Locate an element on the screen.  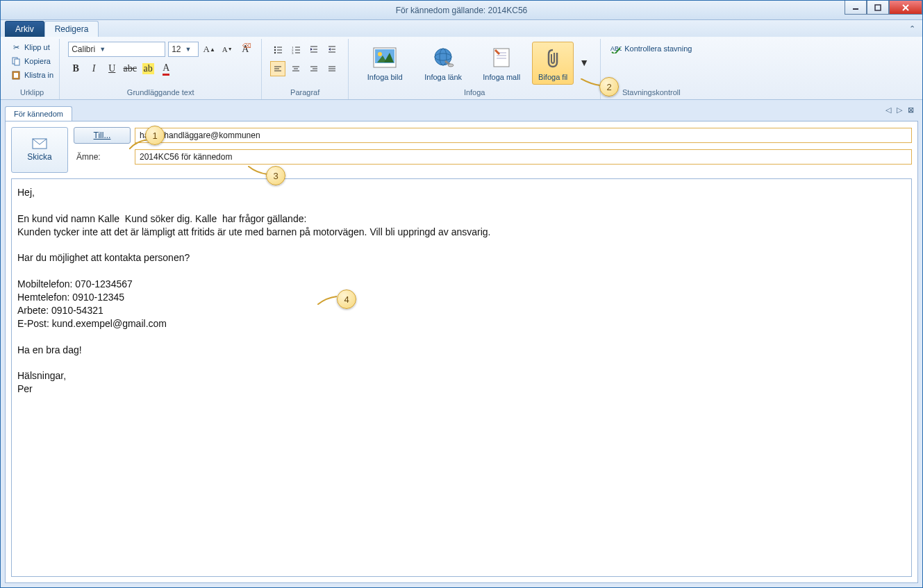
paperclip-icon is located at coordinates (553, 58).